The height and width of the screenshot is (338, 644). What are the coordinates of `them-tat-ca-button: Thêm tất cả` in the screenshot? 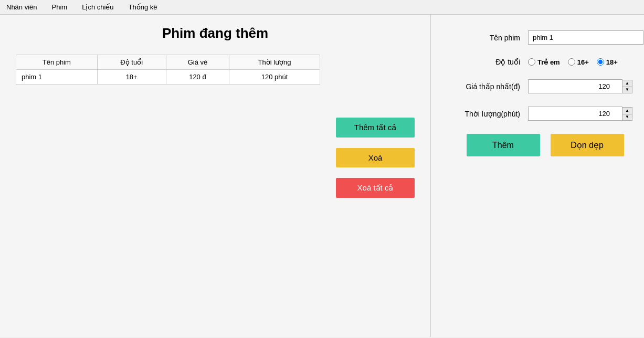 It's located at (375, 128).